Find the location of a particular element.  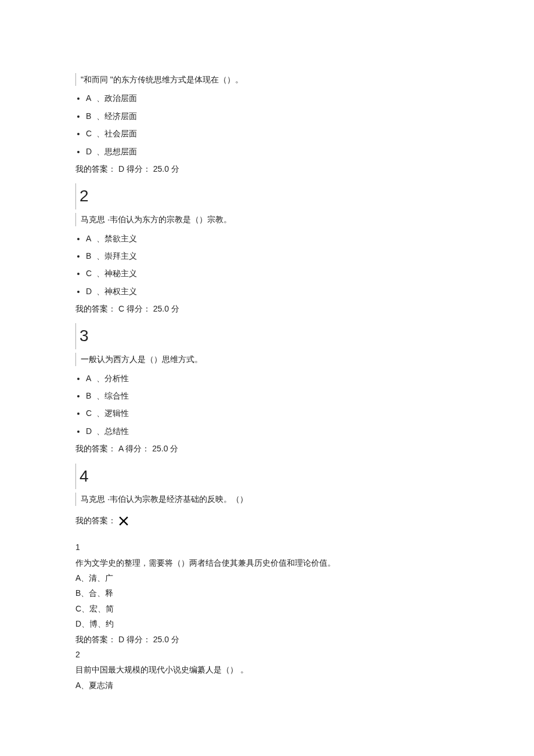

option-item: A、夏志清 is located at coordinates (279, 685).